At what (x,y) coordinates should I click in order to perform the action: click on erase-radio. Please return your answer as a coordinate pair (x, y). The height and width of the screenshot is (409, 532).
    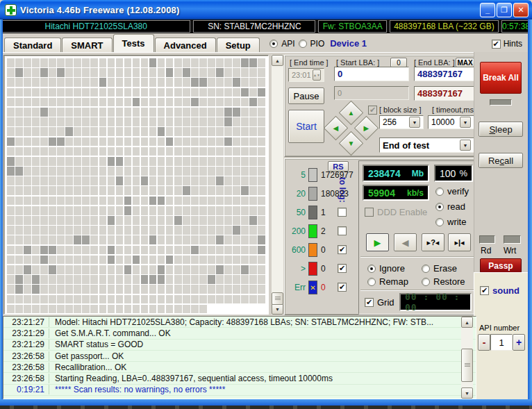
    Looking at the image, I should click on (426, 269).